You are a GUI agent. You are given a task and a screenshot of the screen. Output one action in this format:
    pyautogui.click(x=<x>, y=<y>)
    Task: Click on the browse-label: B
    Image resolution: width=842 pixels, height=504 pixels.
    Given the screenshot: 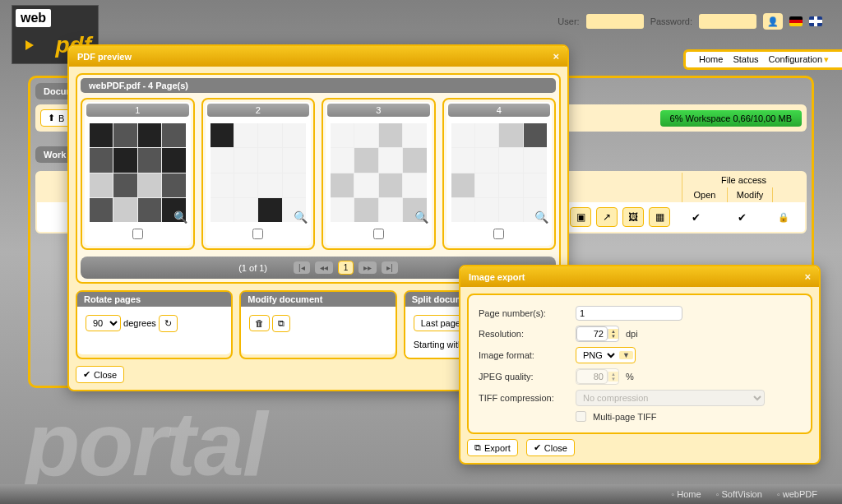 What is the action you would take?
    pyautogui.click(x=61, y=118)
    